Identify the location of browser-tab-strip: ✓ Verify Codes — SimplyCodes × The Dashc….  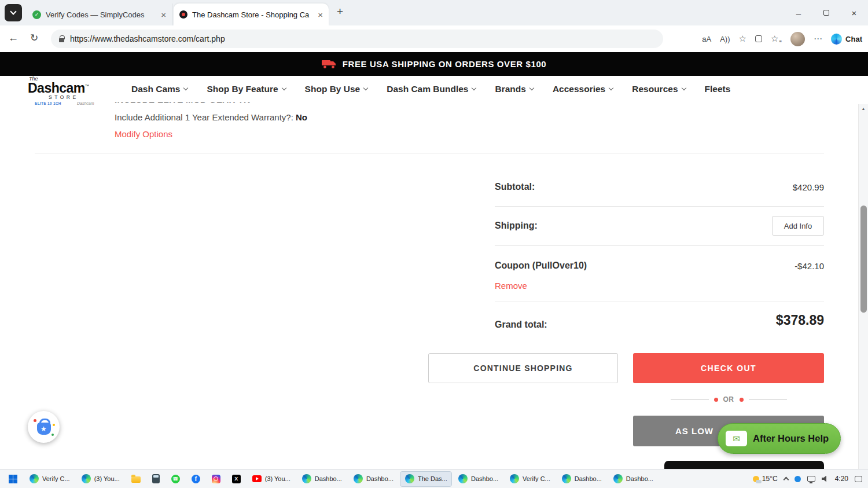
(434, 13).